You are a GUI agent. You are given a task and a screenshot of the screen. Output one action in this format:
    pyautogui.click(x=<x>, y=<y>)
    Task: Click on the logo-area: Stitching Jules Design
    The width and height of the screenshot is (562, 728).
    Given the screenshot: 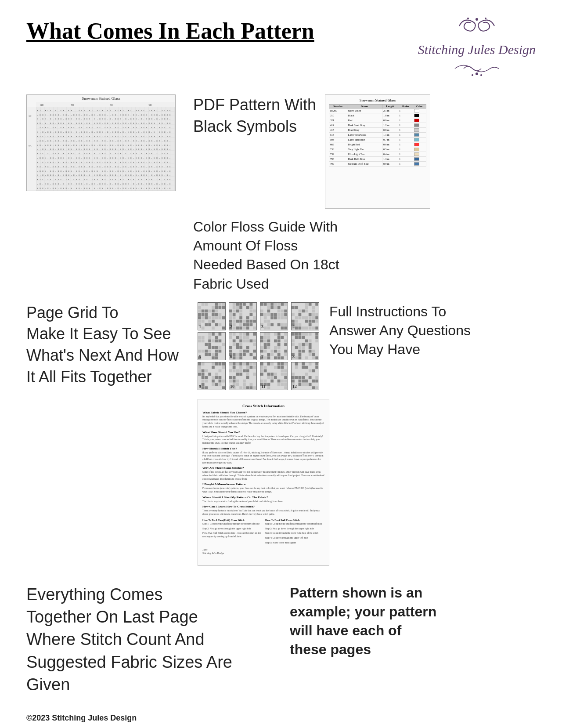 What is the action you would take?
    pyautogui.click(x=477, y=47)
    